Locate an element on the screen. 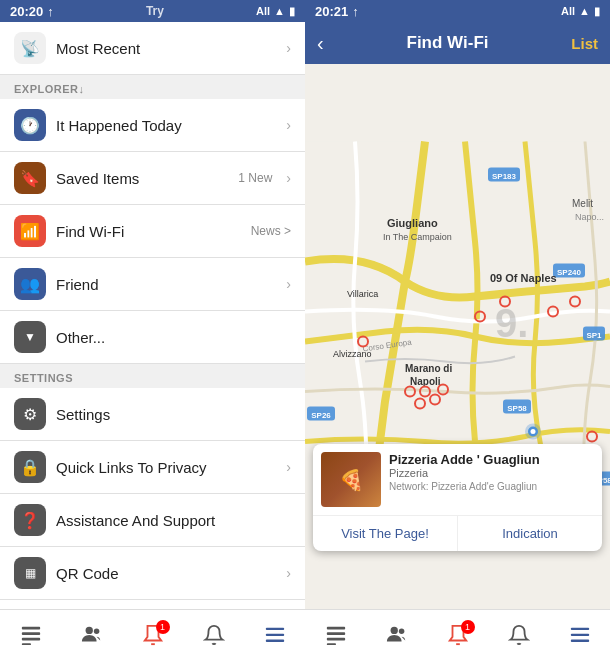 The height and width of the screenshot is (659, 610). right-nav-bar: ‹ Find Wi-Fi List is located at coordinates (458, 43).